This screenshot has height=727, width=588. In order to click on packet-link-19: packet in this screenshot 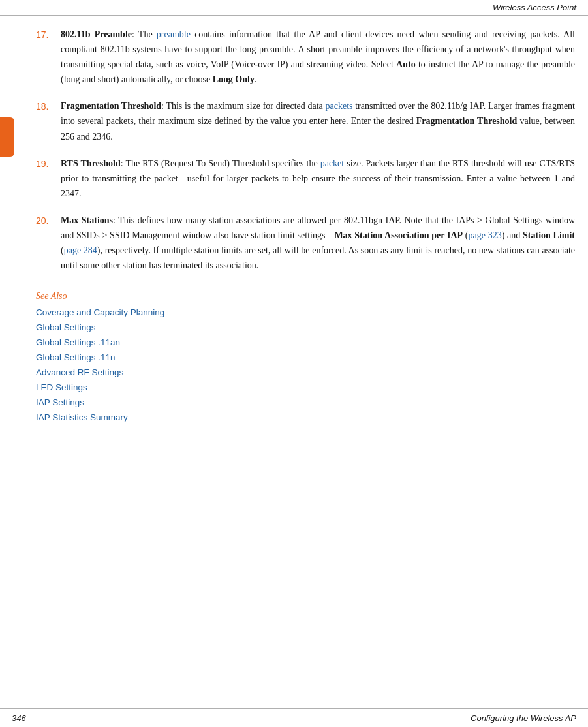, I will do `click(333, 163)`.